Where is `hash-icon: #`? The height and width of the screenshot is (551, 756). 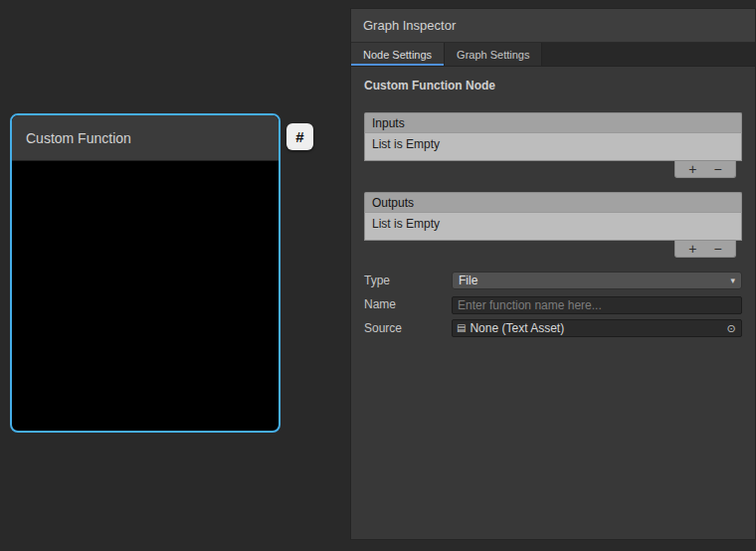
hash-icon: # is located at coordinates (299, 137).